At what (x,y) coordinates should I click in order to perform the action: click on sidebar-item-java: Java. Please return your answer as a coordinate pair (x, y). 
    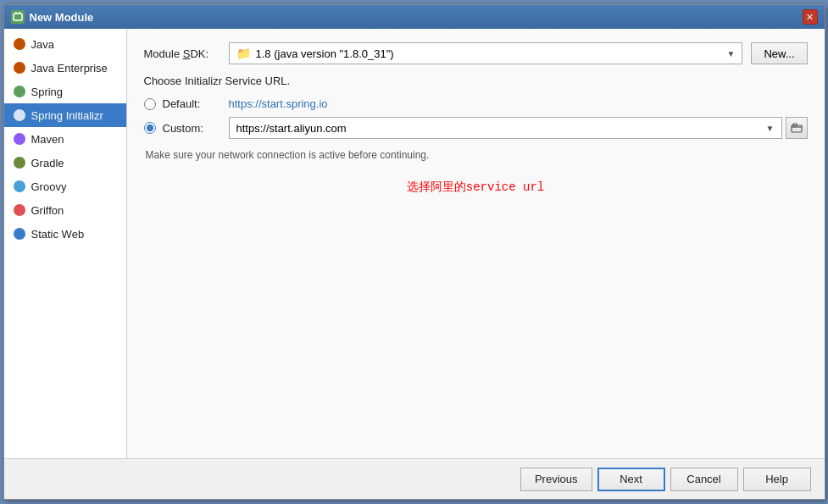
    Looking at the image, I should click on (65, 44).